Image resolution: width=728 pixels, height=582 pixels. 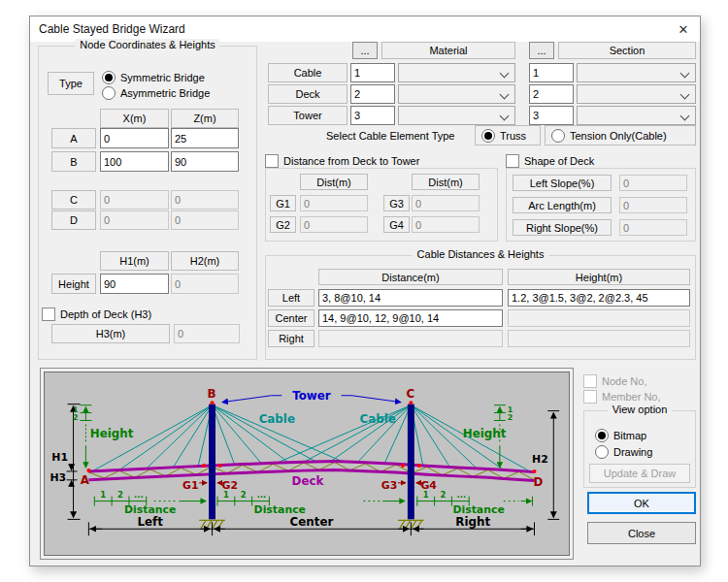 What do you see at coordinates (97, 314) in the screenshot?
I see `checkbox-depth-of-deck: Depth of Deck (H3)` at bounding box center [97, 314].